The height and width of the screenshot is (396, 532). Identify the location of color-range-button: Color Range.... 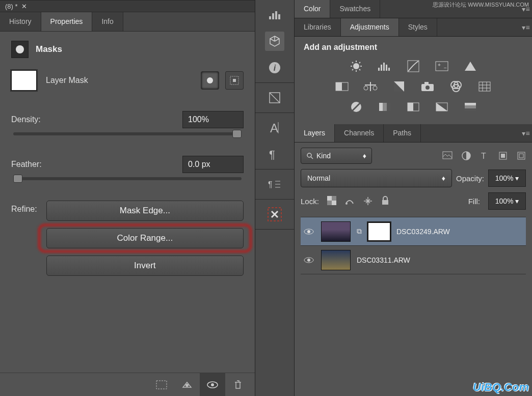
(145, 238).